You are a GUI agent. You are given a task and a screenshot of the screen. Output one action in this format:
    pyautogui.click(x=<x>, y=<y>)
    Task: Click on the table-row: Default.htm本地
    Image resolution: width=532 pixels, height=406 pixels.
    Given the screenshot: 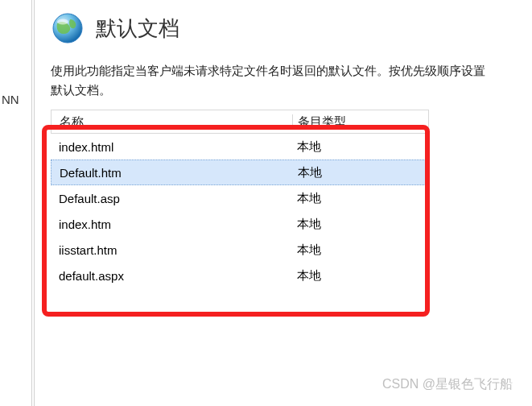 What is the action you would take?
    pyautogui.click(x=240, y=172)
    